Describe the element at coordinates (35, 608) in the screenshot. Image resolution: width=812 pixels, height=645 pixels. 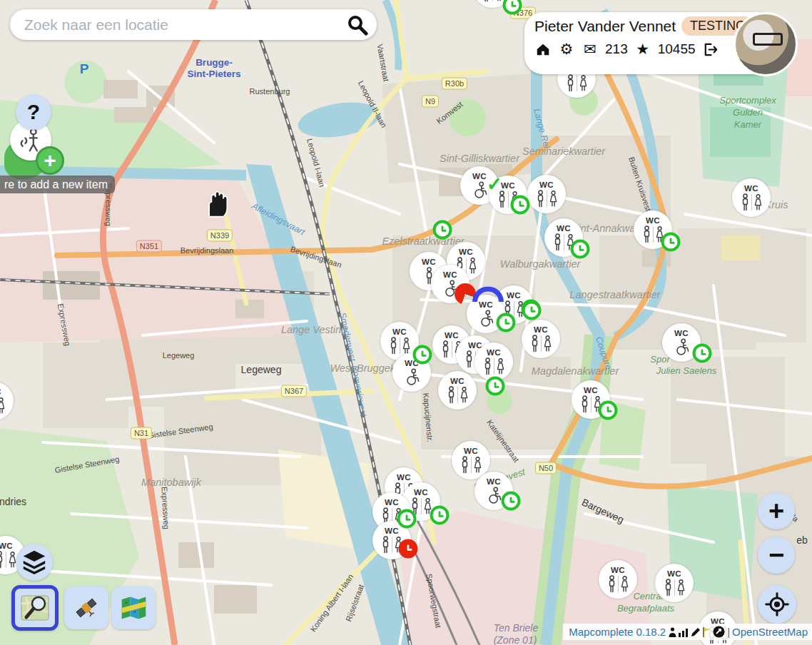
I see `osm-carto-icon` at that location.